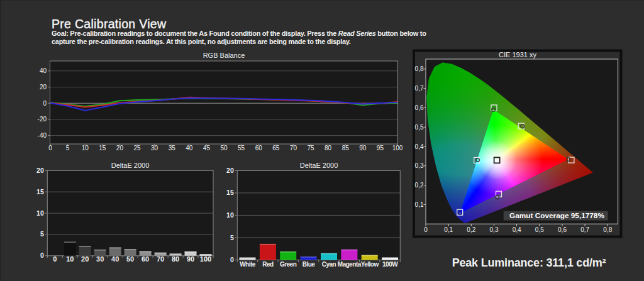 This screenshot has height=281, width=644. What do you see at coordinates (268, 264) in the screenshot?
I see `svg-text: Red` at bounding box center [268, 264].